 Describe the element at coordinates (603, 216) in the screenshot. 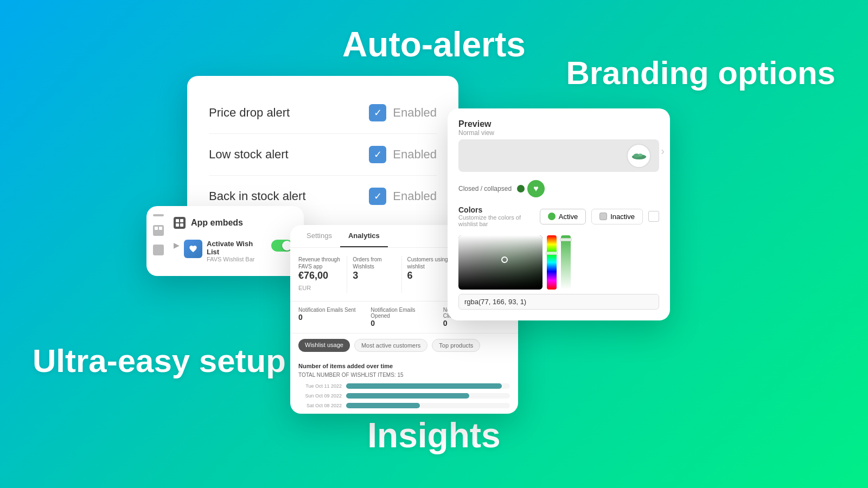

I see `color-dot-gray` at that location.